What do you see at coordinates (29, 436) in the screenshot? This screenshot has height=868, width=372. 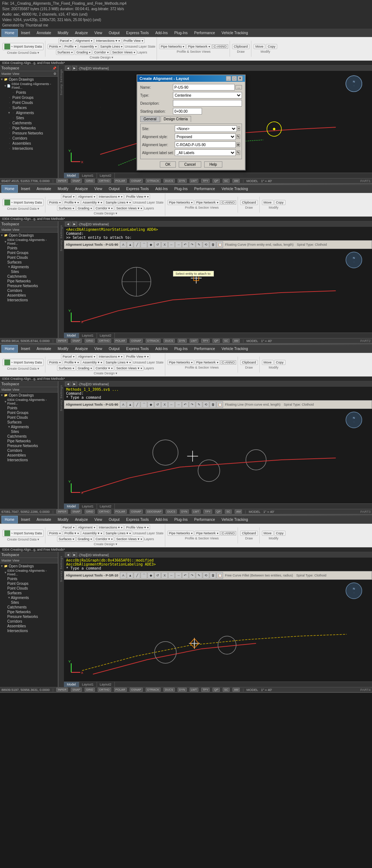 I see `tree-catchments-3: Catchments` at bounding box center [29, 436].